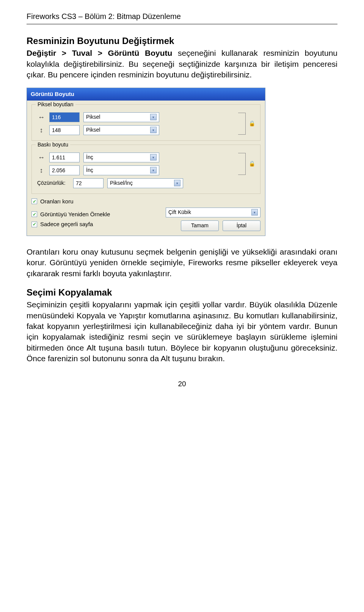  I want to click on paragraph-ratios: Orantıları koru onay kutusunu seçmek bel…, so click(182, 263).